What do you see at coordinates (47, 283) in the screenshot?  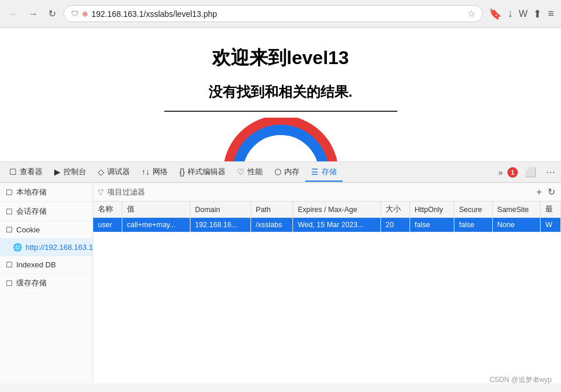 I see `sidebar-item-cache-storage: ☐ 缓存存储` at bounding box center [47, 283].